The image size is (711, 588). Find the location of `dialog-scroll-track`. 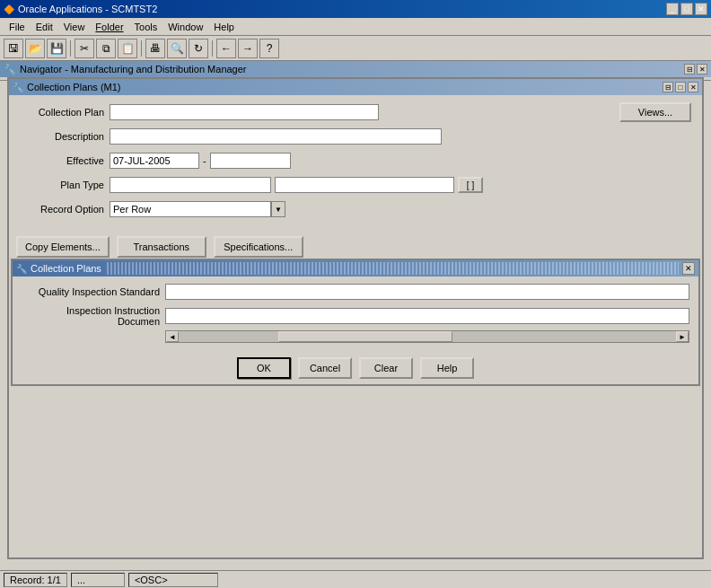

dialog-scroll-track is located at coordinates (427, 337).